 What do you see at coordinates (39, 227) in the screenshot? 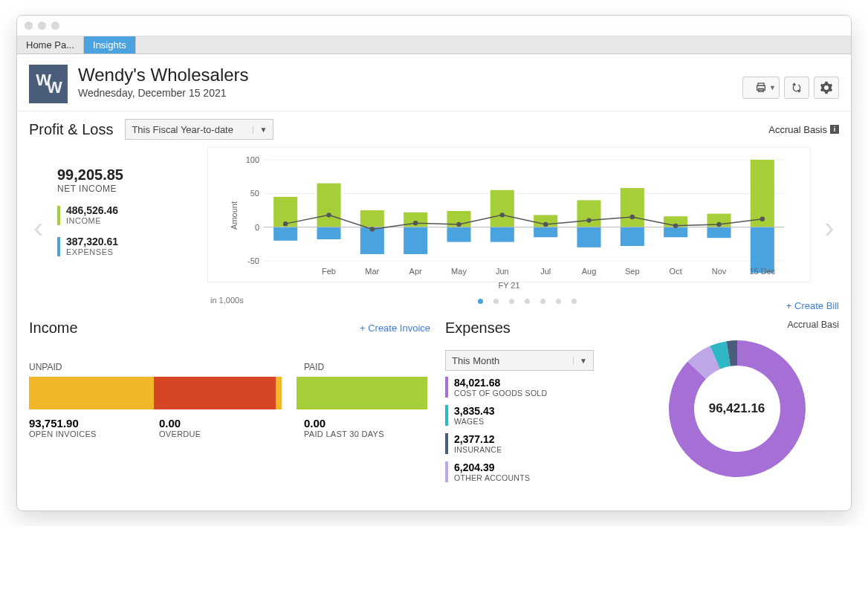
I see `chart-prev-arrow: ‹` at bounding box center [39, 227].